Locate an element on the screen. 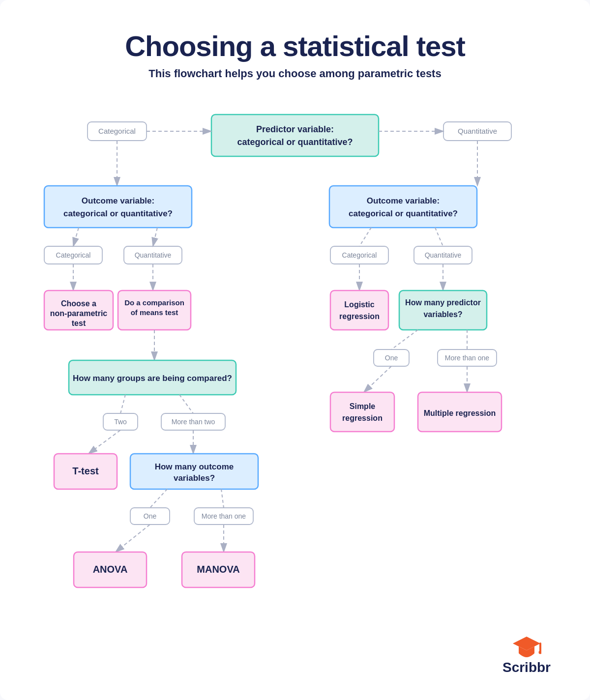 The width and height of the screenshot is (590, 700). outcome-right-text1: Outcome variable: is located at coordinates (403, 201).